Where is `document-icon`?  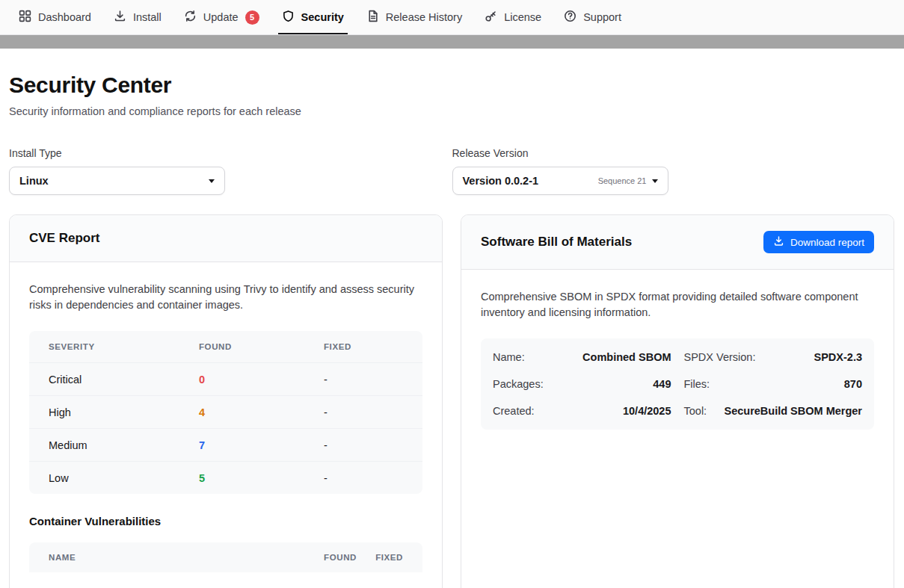
document-icon is located at coordinates (372, 17).